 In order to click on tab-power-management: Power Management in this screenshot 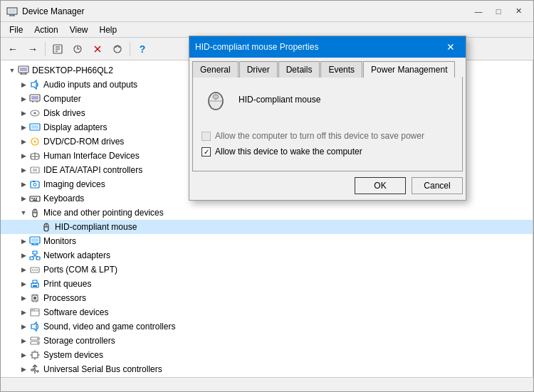, I will do `click(409, 70)`.